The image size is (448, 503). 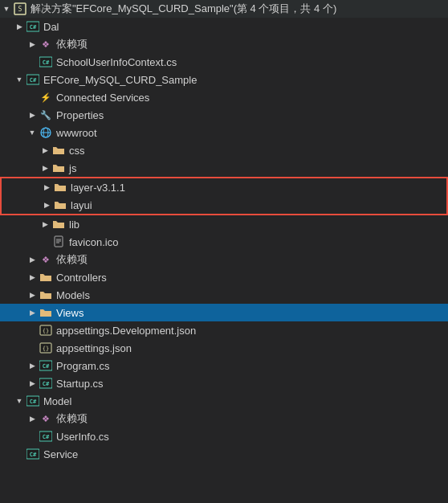 I want to click on icon-startup: C#, so click(x=46, y=383).